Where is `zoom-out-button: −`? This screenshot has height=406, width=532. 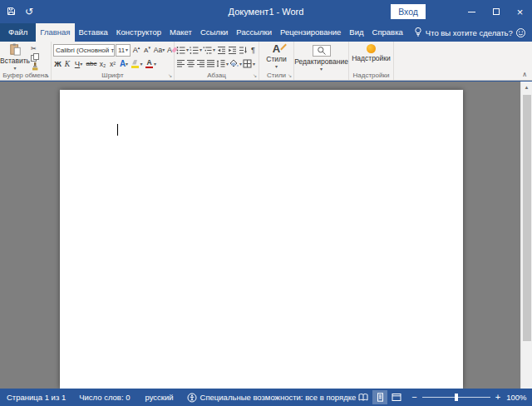
zoom-out-button: − is located at coordinates (414, 398).